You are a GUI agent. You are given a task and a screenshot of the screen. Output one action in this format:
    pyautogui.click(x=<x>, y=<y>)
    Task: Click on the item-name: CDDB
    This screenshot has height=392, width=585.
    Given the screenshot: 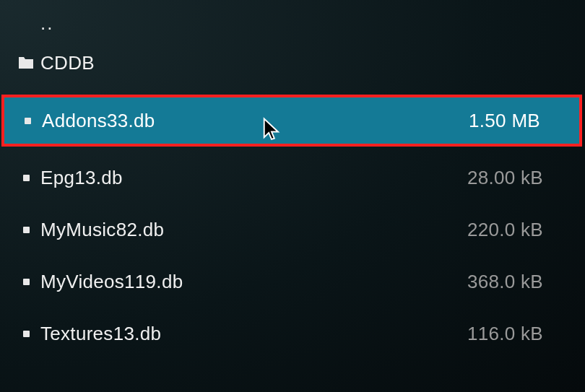 What is the action you would take?
    pyautogui.click(x=292, y=64)
    